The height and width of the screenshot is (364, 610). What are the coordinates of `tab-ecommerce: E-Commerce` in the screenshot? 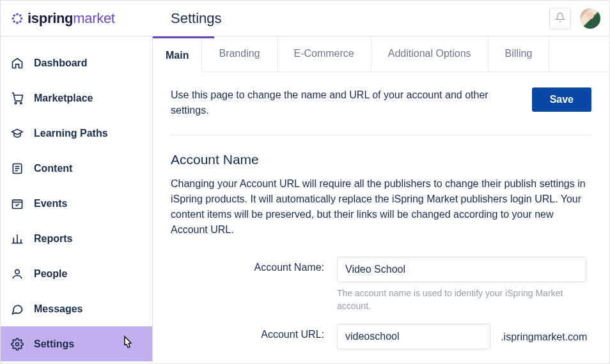 It's located at (325, 54).